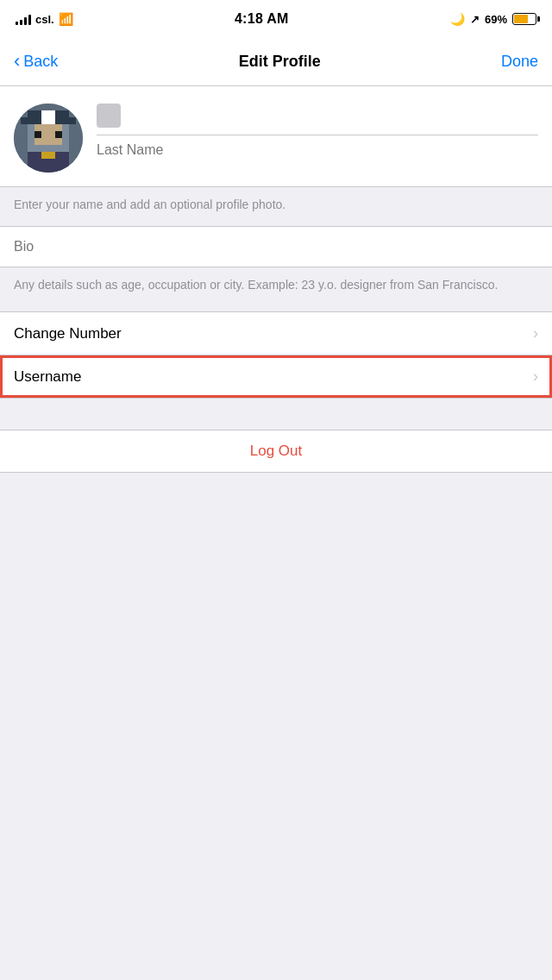  Describe the element at coordinates (524, 19) in the screenshot. I see `battery-icon` at that location.